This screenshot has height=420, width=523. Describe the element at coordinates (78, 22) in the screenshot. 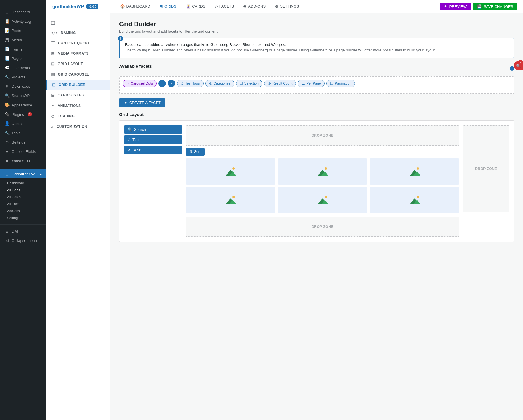

I see `expand-toggle: ⊡` at that location.